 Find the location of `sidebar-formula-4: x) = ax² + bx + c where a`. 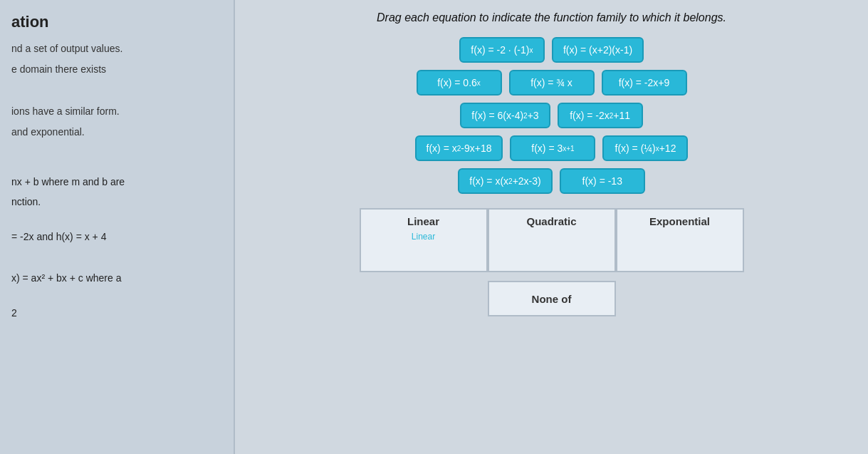

sidebar-formula-4: x) = ax² + bx + c where a is located at coordinates (117, 278).